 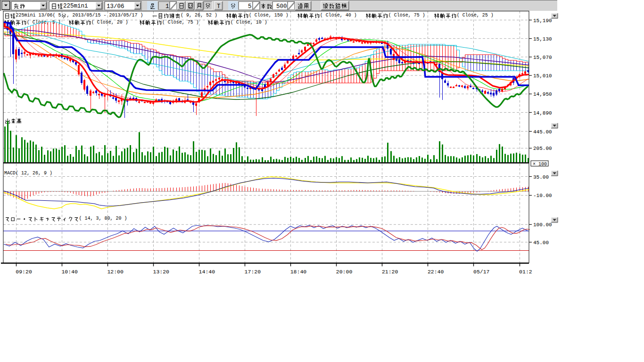 What do you see at coordinates (543, 196) in the screenshot?
I see `svg-text: -10.00` at bounding box center [543, 196].